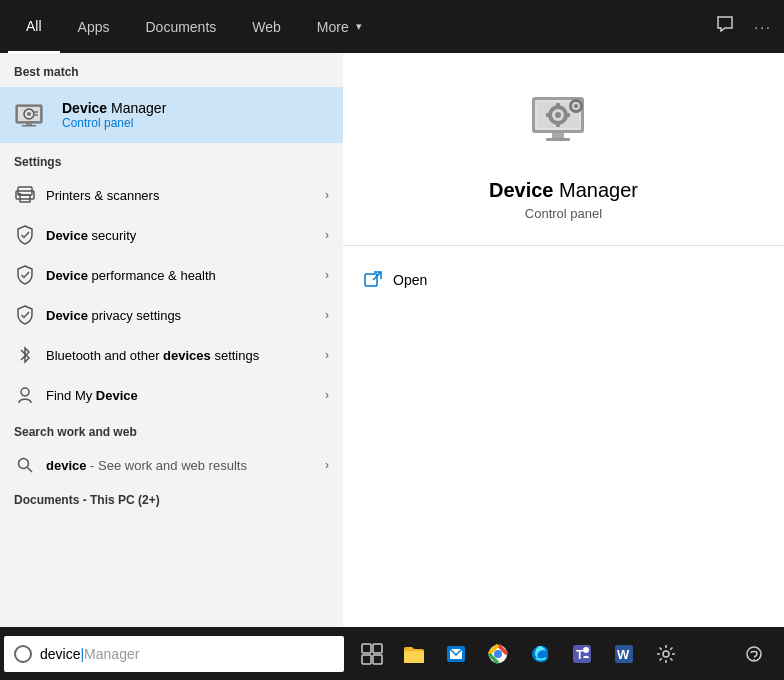 This screenshot has width=784, height=680. What do you see at coordinates (172, 70) in the screenshot?
I see `best-match-label: Best match` at bounding box center [172, 70].